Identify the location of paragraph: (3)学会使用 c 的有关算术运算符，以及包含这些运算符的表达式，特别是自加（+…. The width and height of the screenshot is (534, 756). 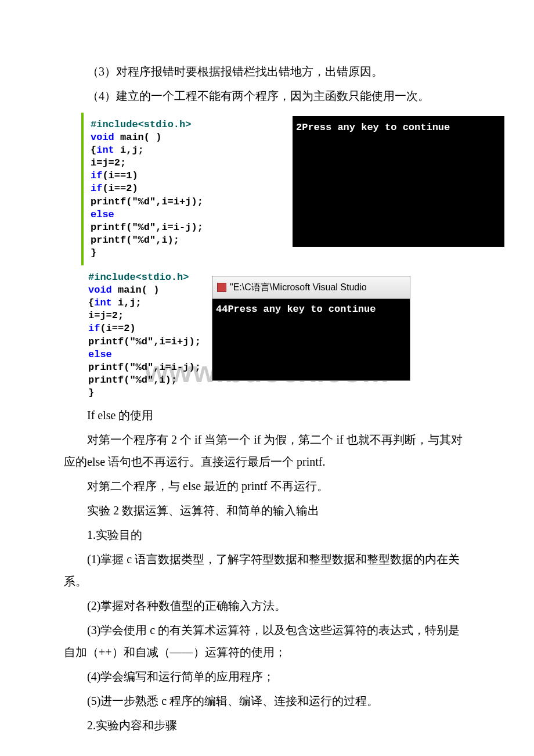
(267, 641).